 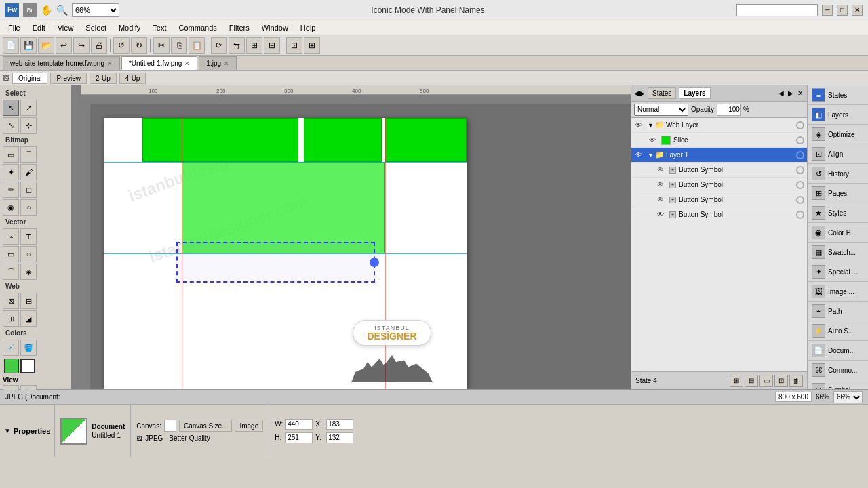 I want to click on scale-tool: ⤡, so click(x=11, y=125).